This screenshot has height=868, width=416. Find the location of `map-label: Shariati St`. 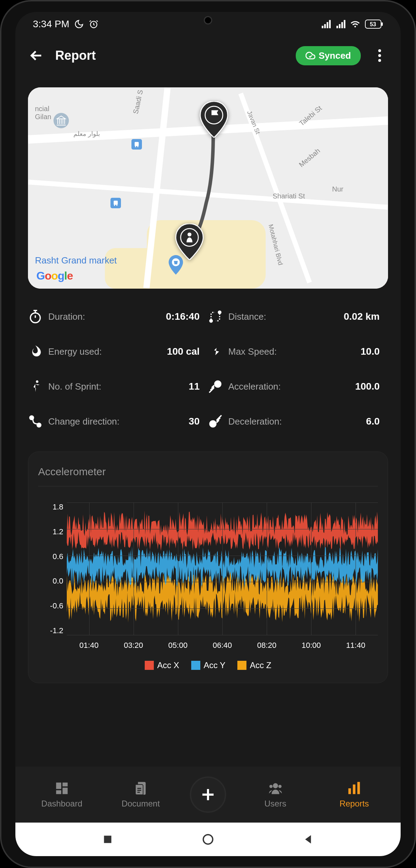

map-label: Shariati St is located at coordinates (289, 196).